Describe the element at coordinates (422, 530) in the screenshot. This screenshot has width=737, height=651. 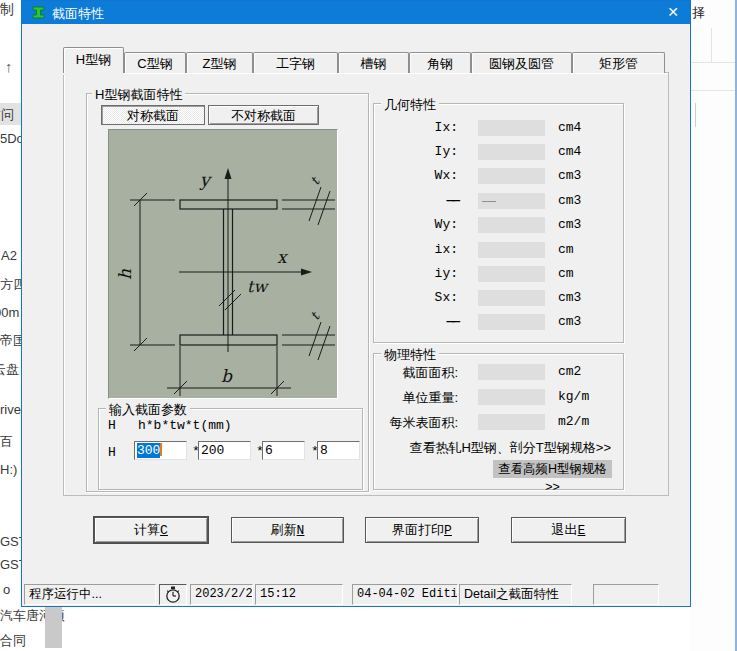
I see `print-button: 界面打印P` at that location.